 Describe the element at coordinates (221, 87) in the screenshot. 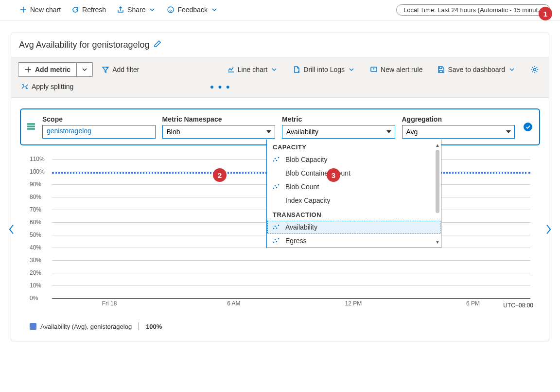

I see `more-menu-button: ● ● ●` at that location.